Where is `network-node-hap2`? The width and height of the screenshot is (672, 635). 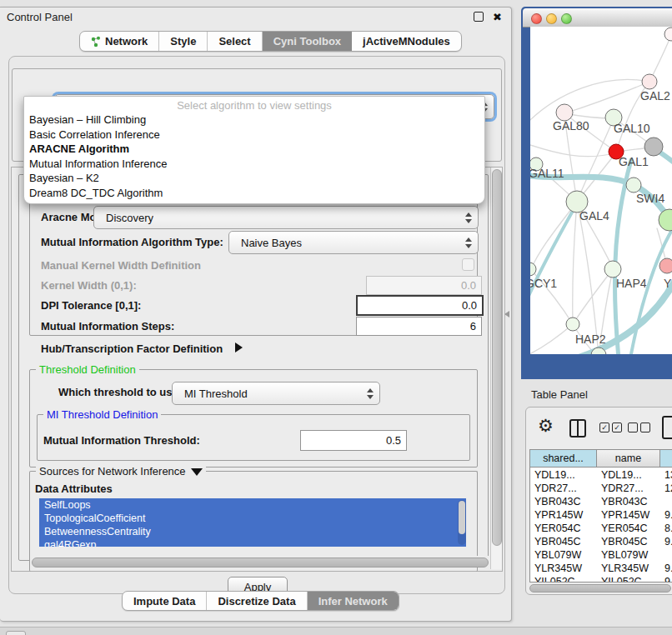 network-node-hap2 is located at coordinates (573, 324).